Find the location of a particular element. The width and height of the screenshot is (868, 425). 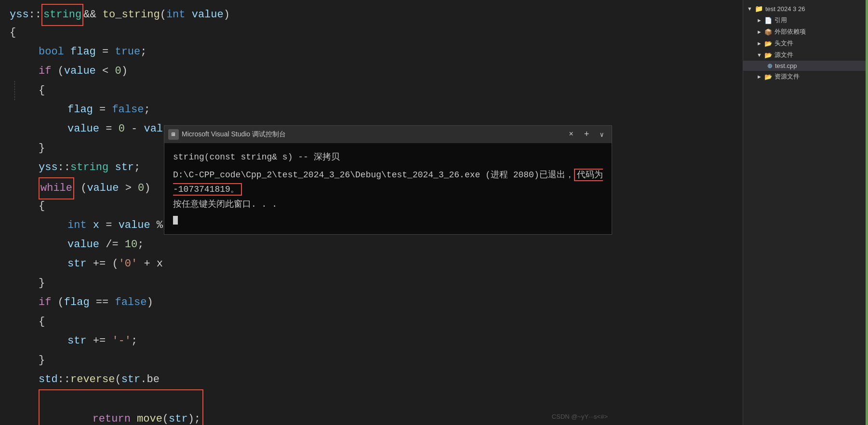

terminal-title: Microsoft Visual Studio 调试控制台 is located at coordinates (372, 134).